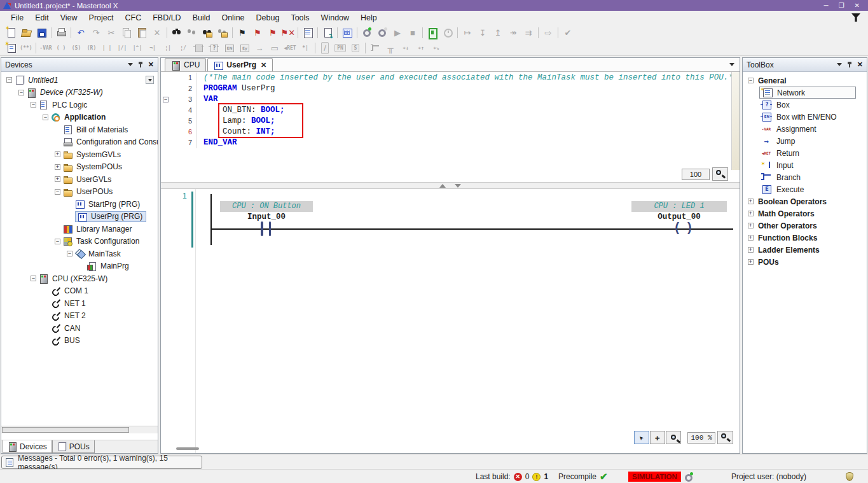  I want to click on save-project-button, so click(41, 32).